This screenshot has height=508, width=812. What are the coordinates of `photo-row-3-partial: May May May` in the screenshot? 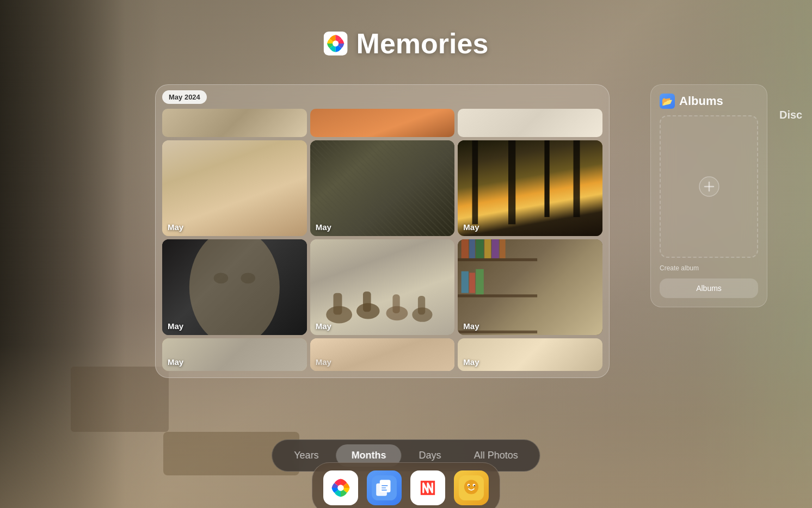 It's located at (382, 355).